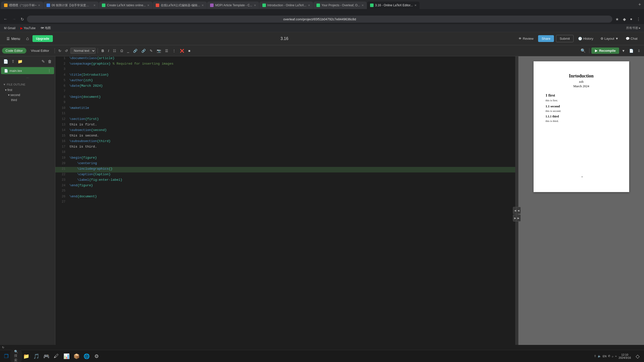 Image resolution: width=644 pixels, height=362 pixels. What do you see at coordinates (583, 51) in the screenshot?
I see `search-button: 🔍` at bounding box center [583, 51].